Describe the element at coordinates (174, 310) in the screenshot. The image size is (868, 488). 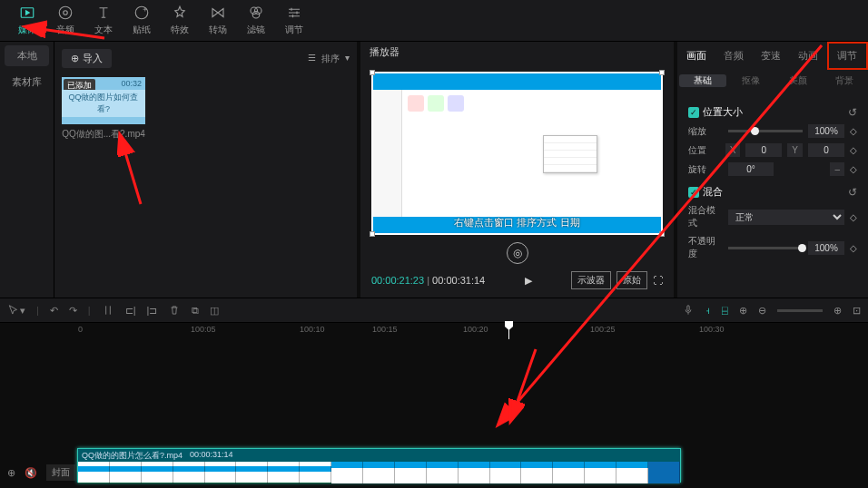
I see `delete-icon` at that location.